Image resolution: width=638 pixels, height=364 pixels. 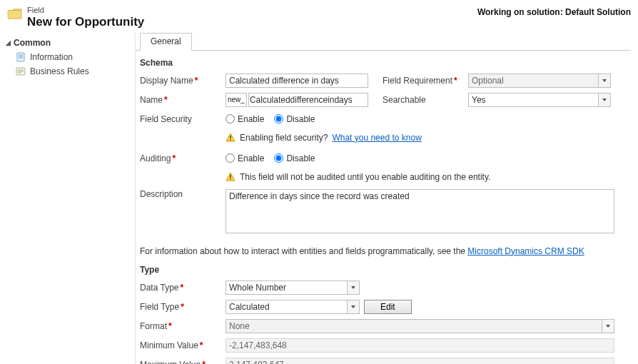 What do you see at coordinates (540, 100) in the screenshot?
I see `searchable-select: Yes` at bounding box center [540, 100].